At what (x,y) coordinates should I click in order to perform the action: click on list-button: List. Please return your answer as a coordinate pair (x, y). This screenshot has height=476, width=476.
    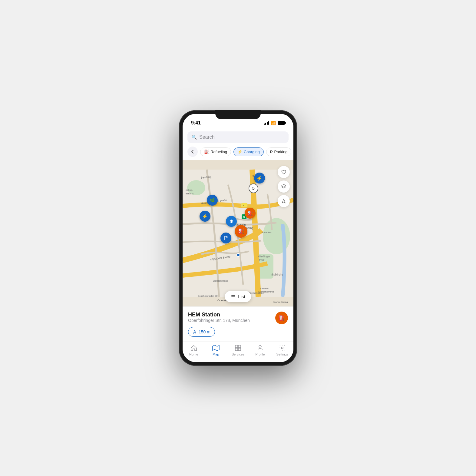
    Looking at the image, I should click on (238, 297).